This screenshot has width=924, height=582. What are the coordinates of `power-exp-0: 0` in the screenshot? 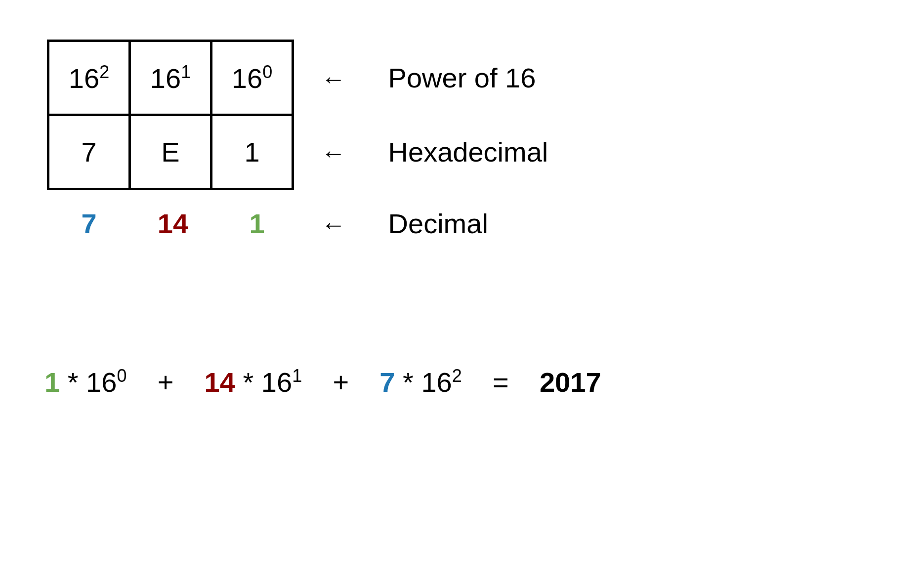 It's located at (267, 72).